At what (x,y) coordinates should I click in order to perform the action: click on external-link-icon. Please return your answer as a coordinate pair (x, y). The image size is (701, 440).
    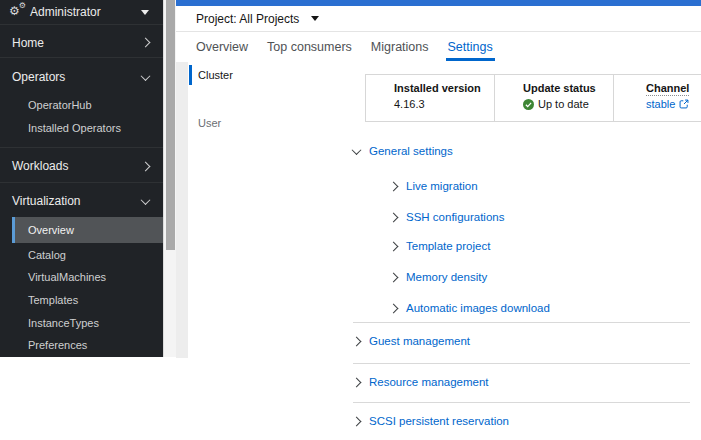
    Looking at the image, I should click on (684, 104).